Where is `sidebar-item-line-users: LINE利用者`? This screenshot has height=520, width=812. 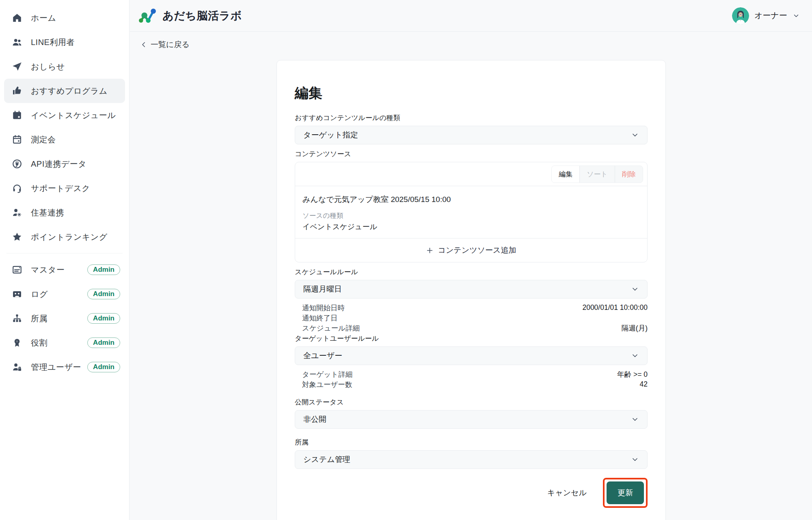 sidebar-item-line-users: LINE利用者 is located at coordinates (65, 42).